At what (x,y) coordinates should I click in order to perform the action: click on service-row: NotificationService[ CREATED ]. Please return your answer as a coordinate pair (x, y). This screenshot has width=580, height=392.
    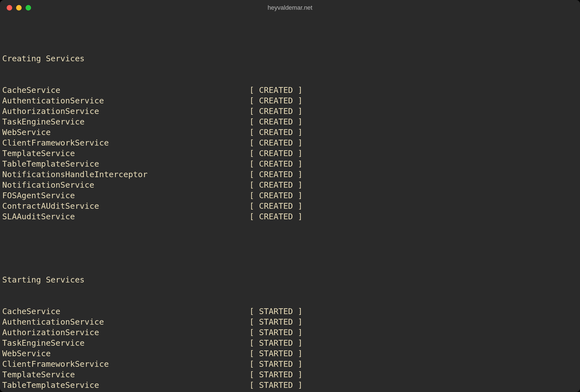
    Looking at the image, I should click on (290, 185).